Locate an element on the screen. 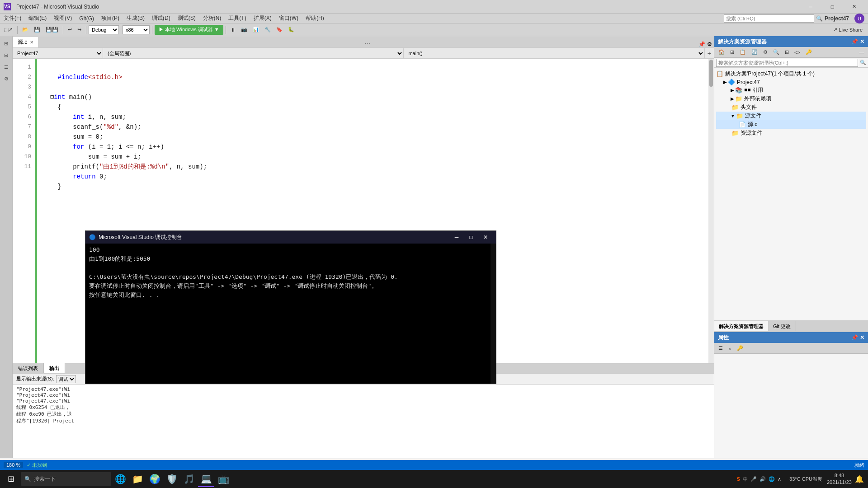 Image resolution: width=868 pixels, height=488 pixels. output-line-2: "Project47.exe"(Wi is located at coordinates (363, 395).